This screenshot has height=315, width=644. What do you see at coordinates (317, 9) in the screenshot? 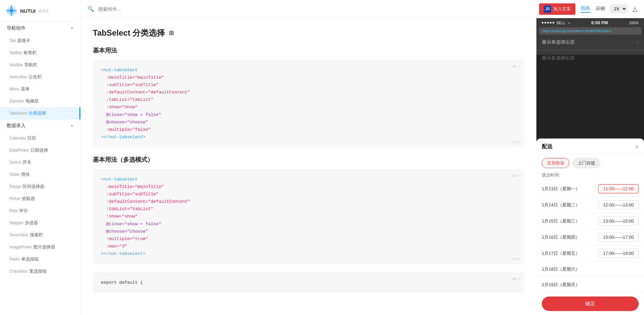
I see `search-input` at bounding box center [317, 9].